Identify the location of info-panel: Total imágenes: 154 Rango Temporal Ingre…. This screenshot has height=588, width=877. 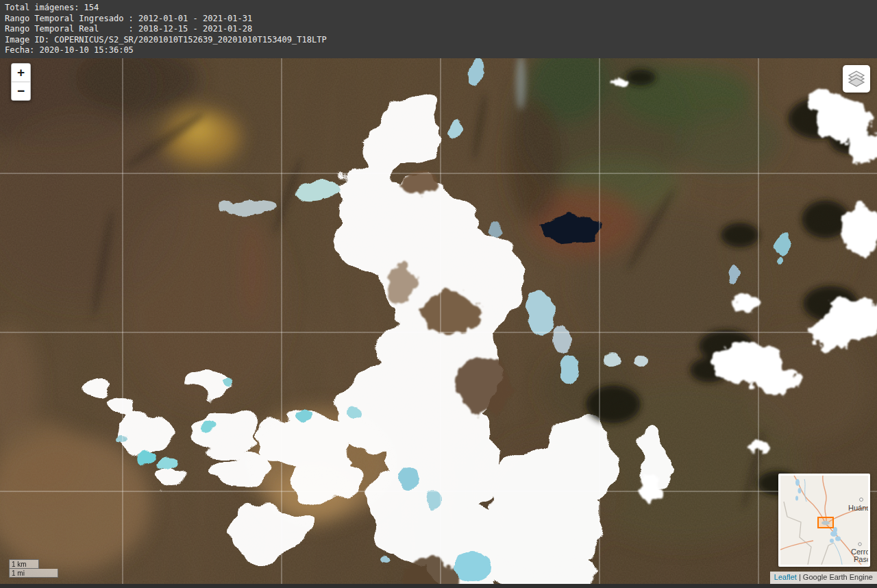
(438, 29).